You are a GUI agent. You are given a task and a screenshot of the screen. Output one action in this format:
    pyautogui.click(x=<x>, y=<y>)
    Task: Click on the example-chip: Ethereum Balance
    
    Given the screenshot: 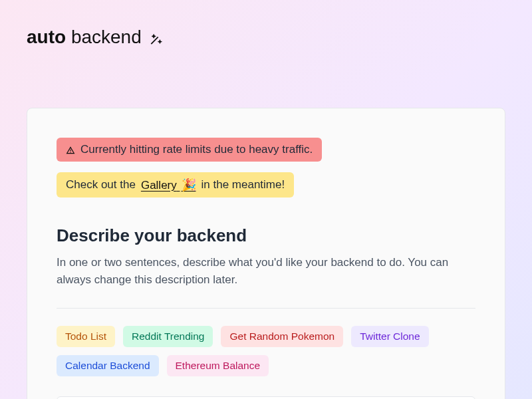 What is the action you would take?
    pyautogui.click(x=218, y=366)
    